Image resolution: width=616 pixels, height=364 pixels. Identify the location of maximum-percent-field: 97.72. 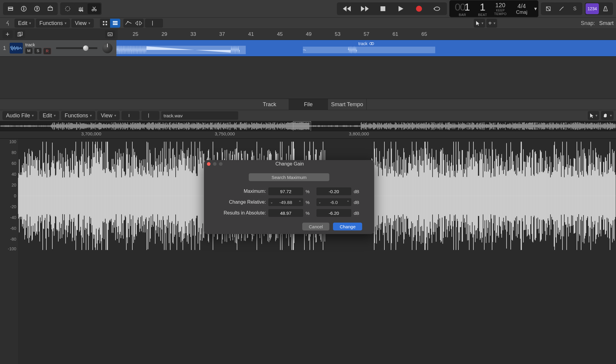
(286, 191).